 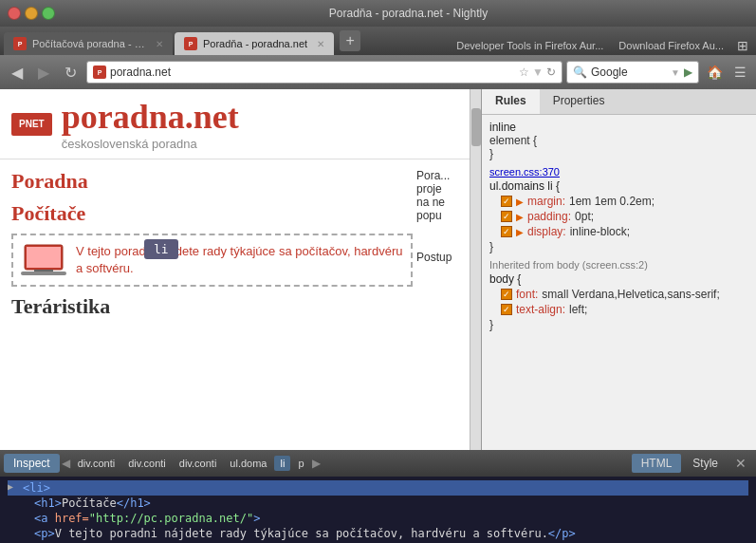 What do you see at coordinates (66, 463) in the screenshot?
I see `breadcrumb-left-arrow: ◀` at bounding box center [66, 463].